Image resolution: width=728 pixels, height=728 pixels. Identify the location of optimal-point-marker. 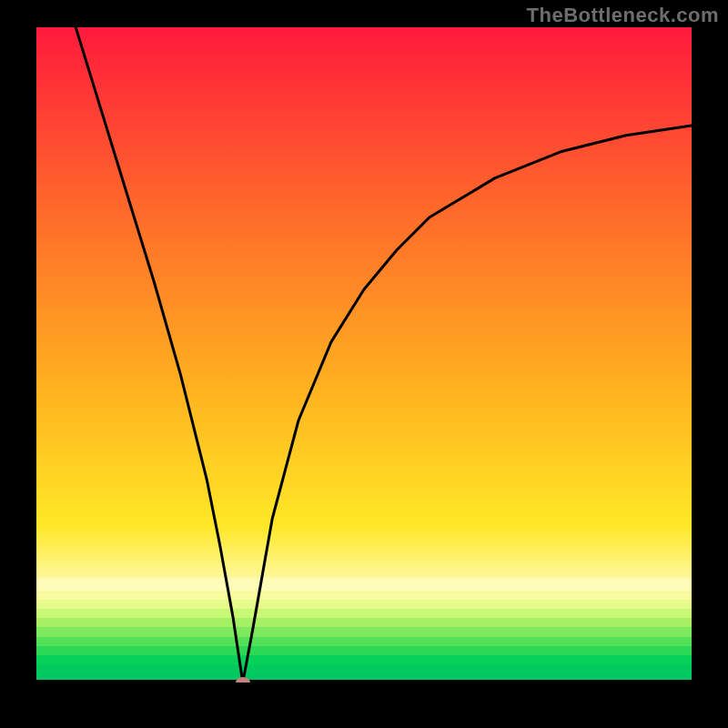
(243, 680).